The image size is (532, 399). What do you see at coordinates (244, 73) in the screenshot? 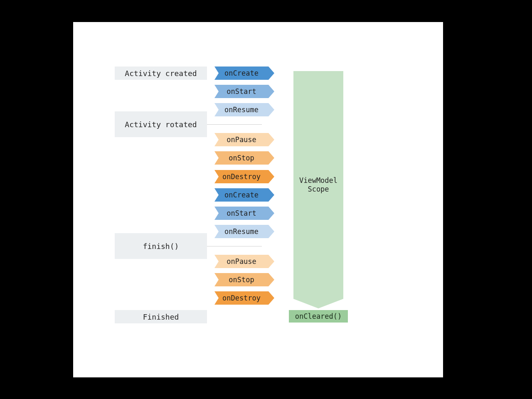
I see `callback-oncreate-1: onCreate` at bounding box center [244, 73].